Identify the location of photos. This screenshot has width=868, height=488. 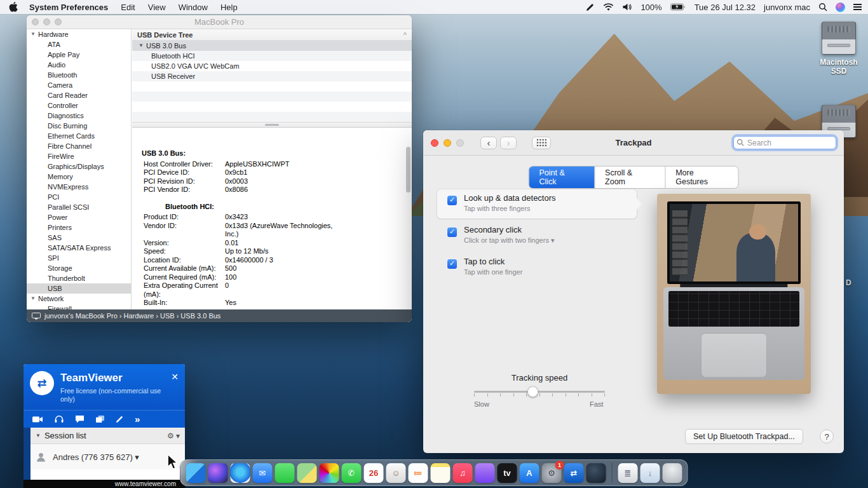
(329, 473).